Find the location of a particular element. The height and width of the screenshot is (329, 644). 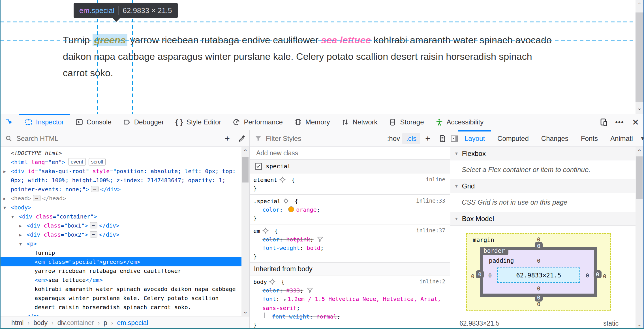

layout-scrollbar: ⌃ ⌄ is located at coordinates (639, 238).